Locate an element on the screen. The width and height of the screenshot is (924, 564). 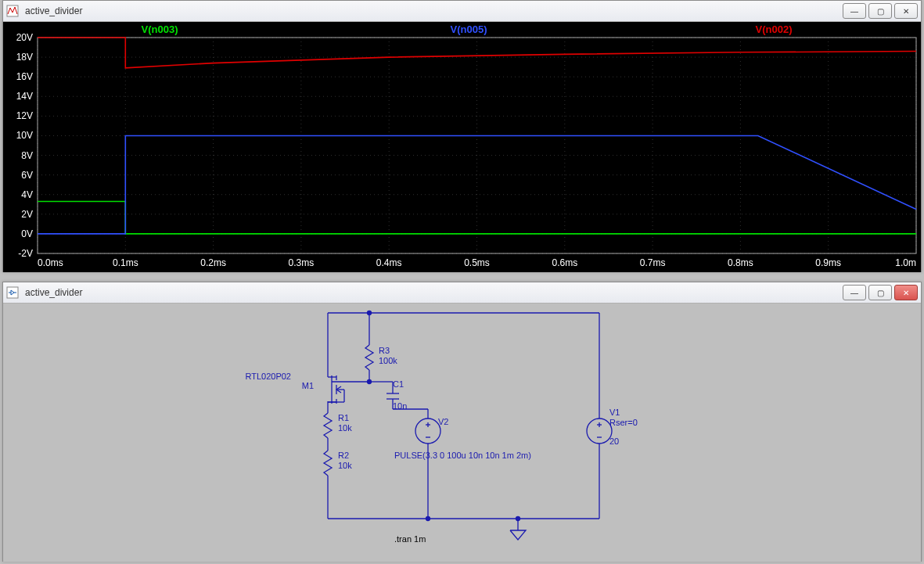
m1-model: RTL020P02 is located at coordinates (268, 376).